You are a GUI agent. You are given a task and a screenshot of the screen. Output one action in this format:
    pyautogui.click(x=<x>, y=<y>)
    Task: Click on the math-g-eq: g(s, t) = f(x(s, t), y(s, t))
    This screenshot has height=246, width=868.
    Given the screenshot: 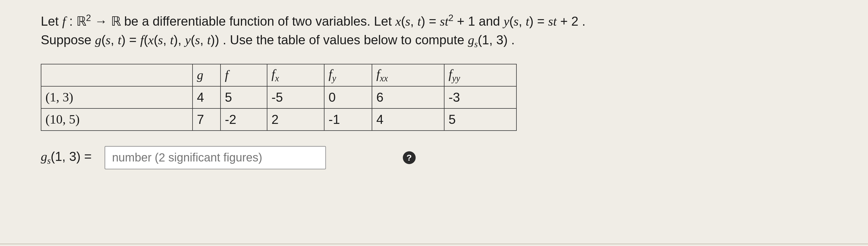 What is the action you would take?
    pyautogui.click(x=157, y=40)
    